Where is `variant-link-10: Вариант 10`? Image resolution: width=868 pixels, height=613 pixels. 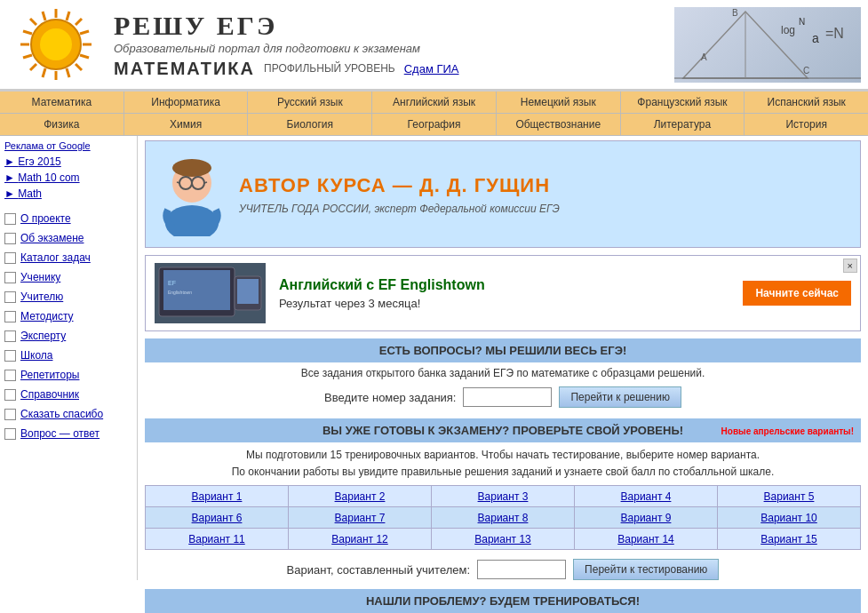
variant-link-10: Вариант 10 is located at coordinates (789, 518).